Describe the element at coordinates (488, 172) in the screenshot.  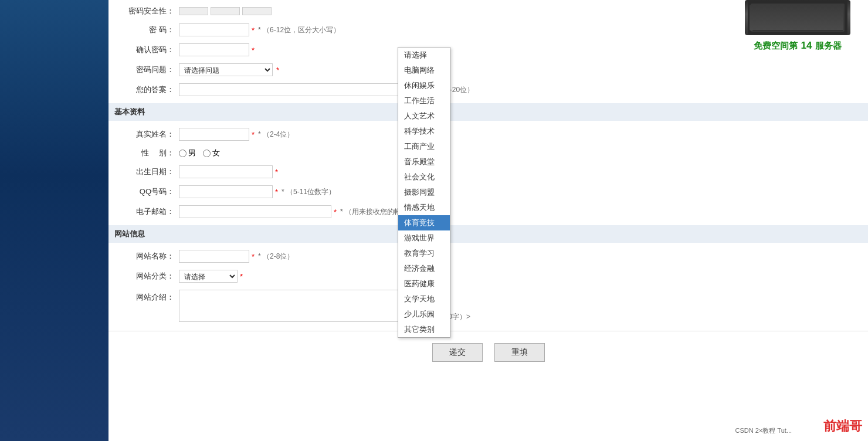
I see `birthday-row: 出生日期： *` at that location.